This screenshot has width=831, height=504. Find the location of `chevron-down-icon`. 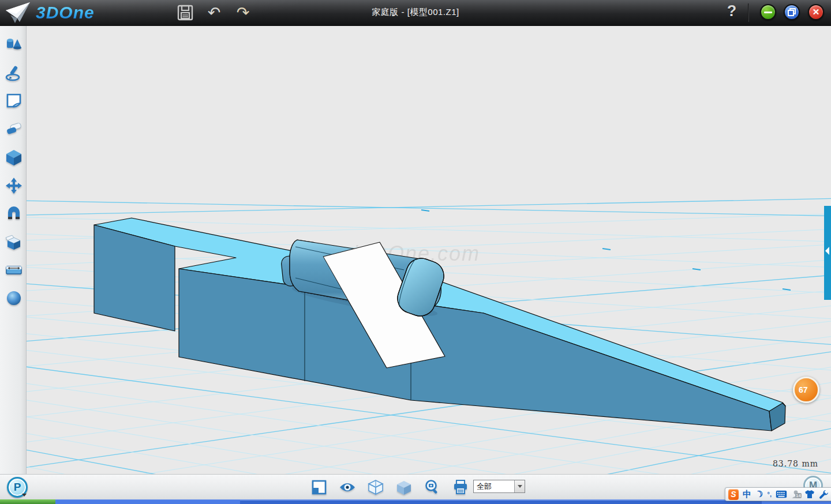

chevron-down-icon is located at coordinates (520, 487).